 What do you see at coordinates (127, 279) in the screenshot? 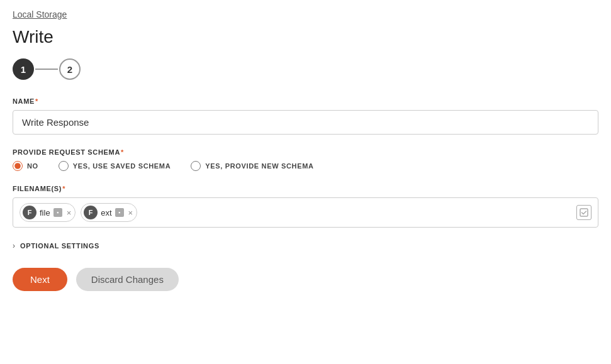
I see `discard-button: Discard Changes` at bounding box center [127, 279].